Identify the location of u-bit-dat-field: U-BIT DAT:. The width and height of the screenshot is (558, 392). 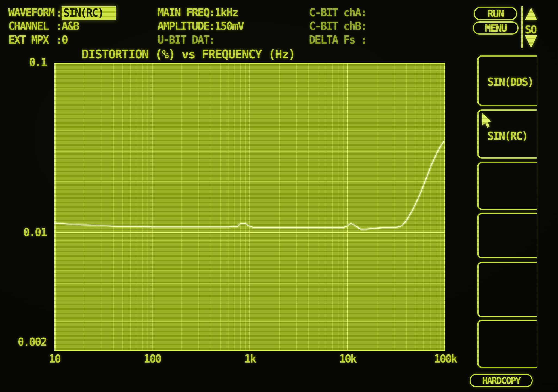
(186, 40).